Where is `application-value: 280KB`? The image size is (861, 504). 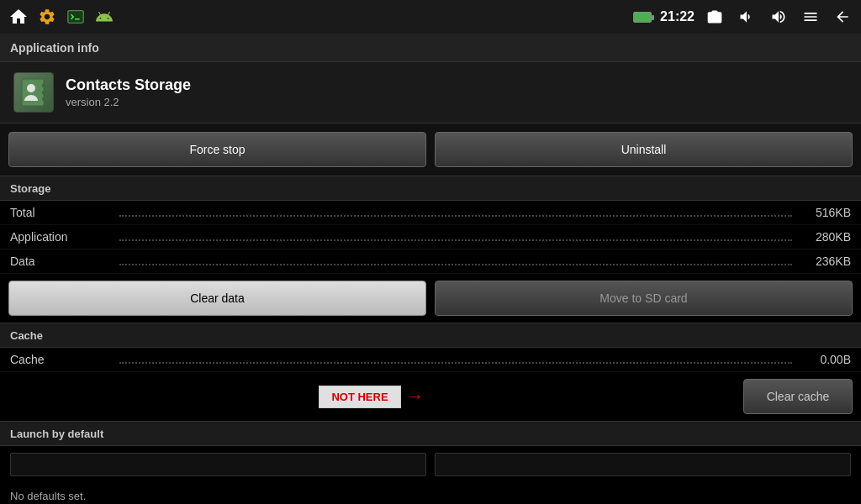
application-value: 280KB is located at coordinates (826, 237).